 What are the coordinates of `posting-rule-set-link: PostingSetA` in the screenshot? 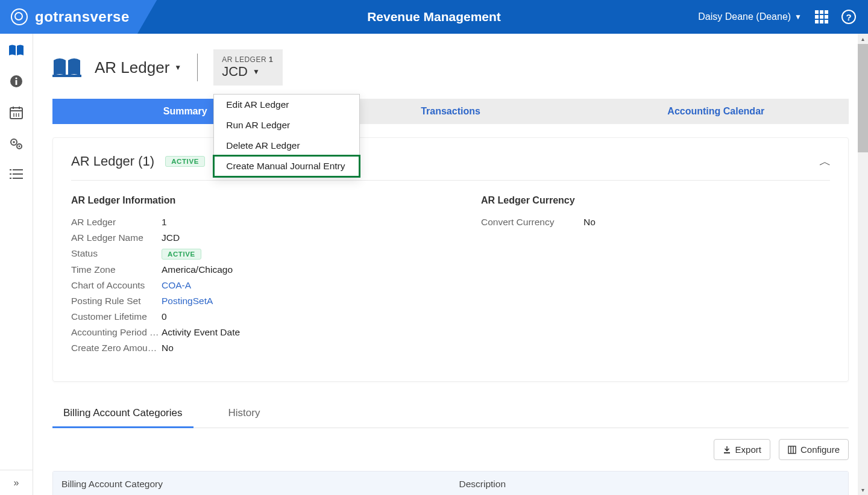 It's located at (187, 301).